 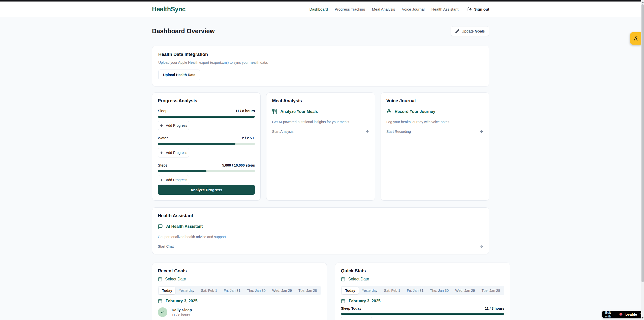 I want to click on nav-progress-tracking: Progress Tracking, so click(x=350, y=9).